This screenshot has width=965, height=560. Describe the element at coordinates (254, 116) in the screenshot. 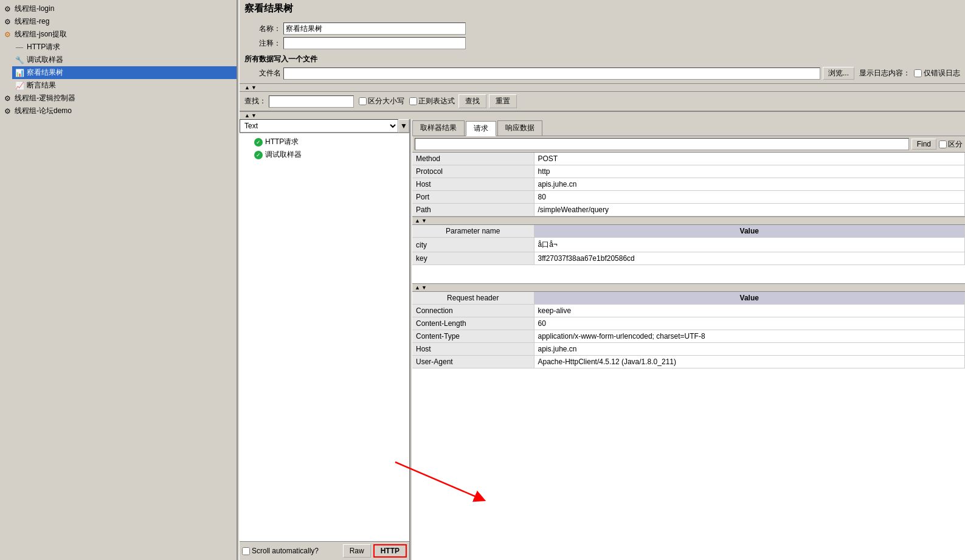

I see `collapse2-down-btn: ▼` at that location.